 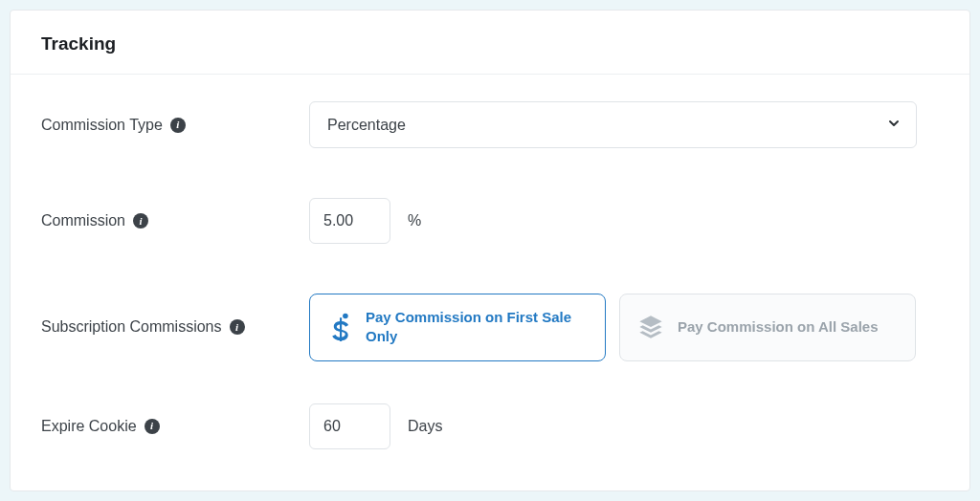 I want to click on row-expire-cookie: Expire Cookie i Days, so click(x=490, y=426).